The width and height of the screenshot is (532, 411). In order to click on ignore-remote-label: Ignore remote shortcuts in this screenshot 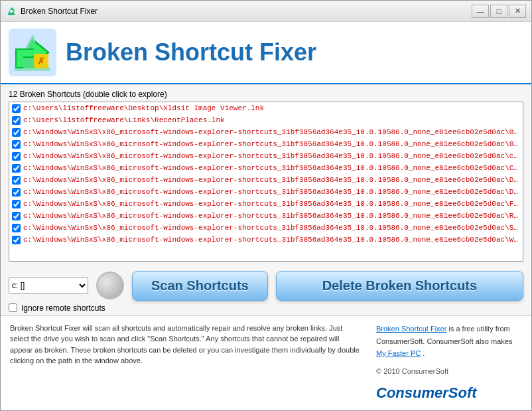, I will do `click(64, 308)`.